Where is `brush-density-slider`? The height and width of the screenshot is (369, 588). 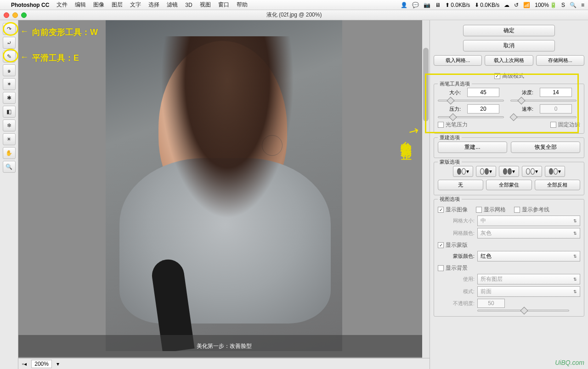
brush-density-slider is located at coordinates (543, 101).